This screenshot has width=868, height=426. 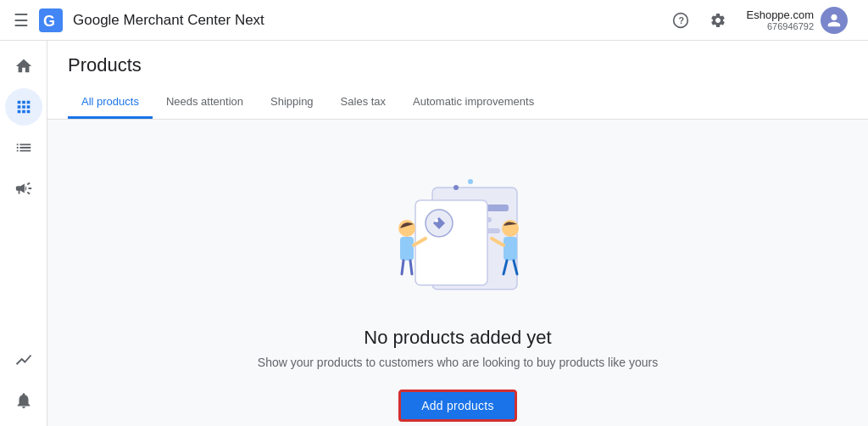 What do you see at coordinates (760, 20) in the screenshot?
I see `header-actions: ? Eshoppe.com 676946792` at bounding box center [760, 20].